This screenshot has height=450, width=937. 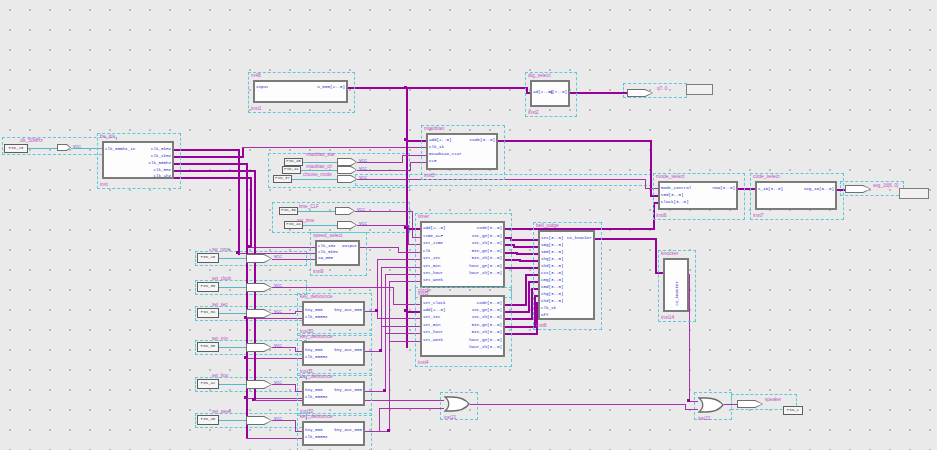 I want to click on annotation-box, so click(x=914, y=194).